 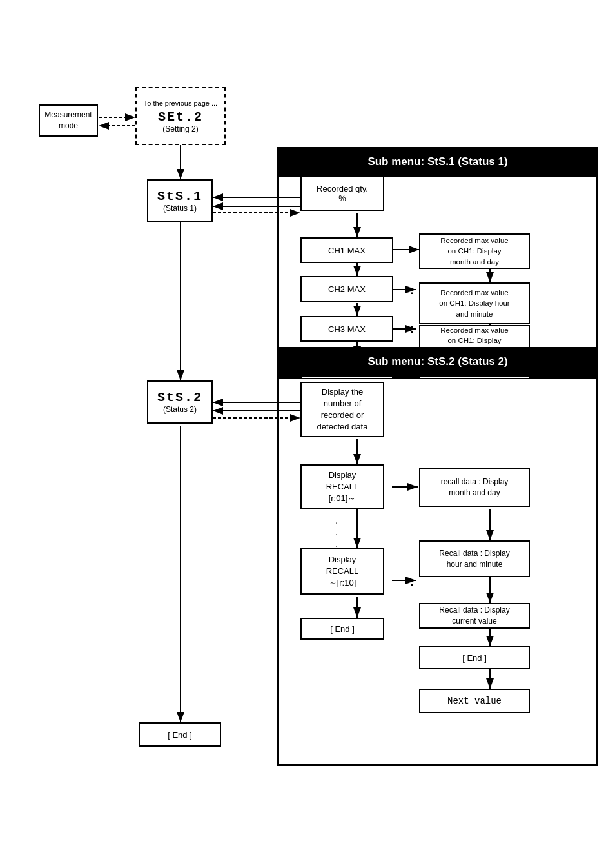 What do you see at coordinates (181, 129) in the screenshot?
I see `set2-label: (Setting 2)` at bounding box center [181, 129].